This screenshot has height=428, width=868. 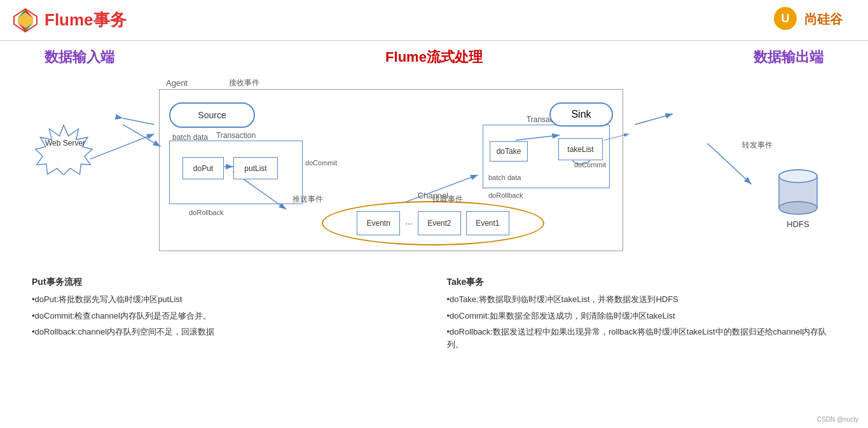 What do you see at coordinates (64, 149) in the screenshot?
I see `starburst-icon` at bounding box center [64, 149].